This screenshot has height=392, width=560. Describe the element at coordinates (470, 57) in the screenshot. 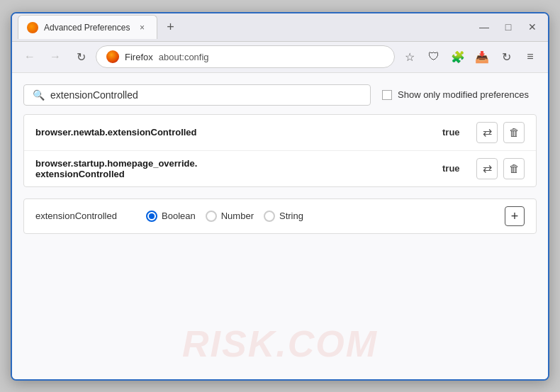

I see `nav-icons: ☆ 🛡 🧩 📥 ↻ ≡` at that location.